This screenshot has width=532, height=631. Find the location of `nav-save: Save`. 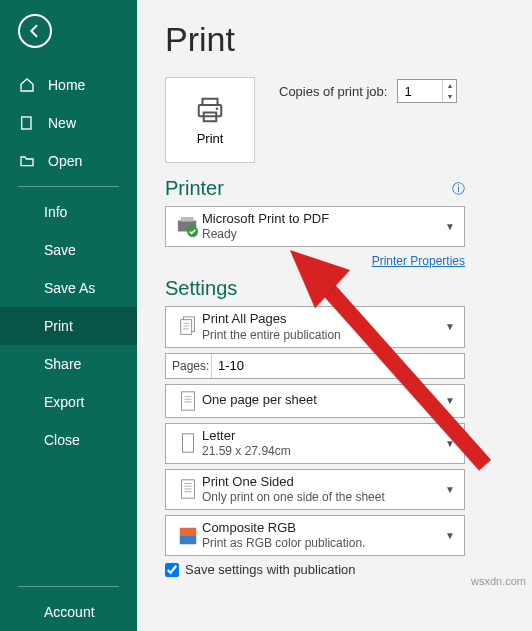

nav-save: Save is located at coordinates (68, 250).